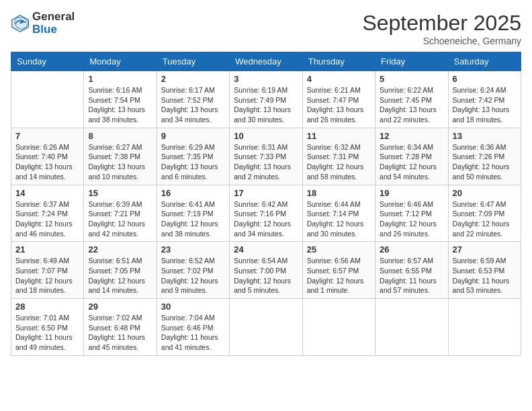  I want to click on calendar-cell: 9 Sunrise: 6:29 AMSunset: 7:35 PMDayligh…, so click(193, 156).